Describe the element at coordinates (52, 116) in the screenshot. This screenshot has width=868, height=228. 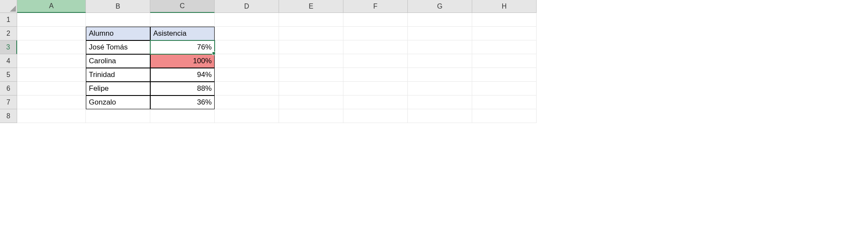
I see `cell-A8` at that location.